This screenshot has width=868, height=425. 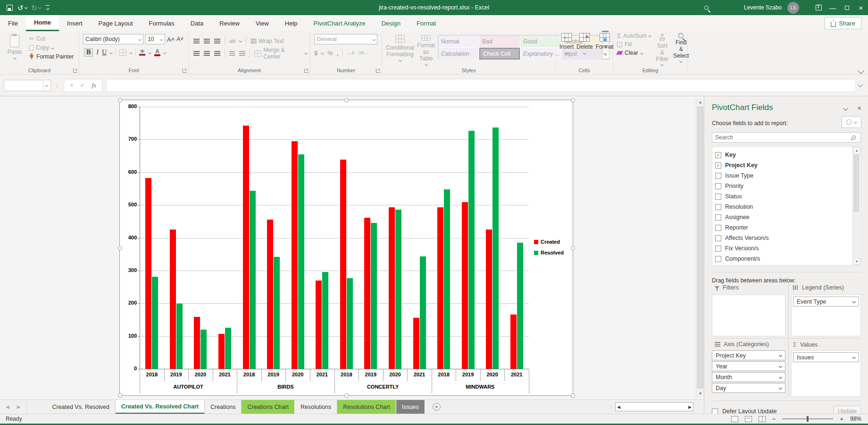 What do you see at coordinates (541, 42) in the screenshot?
I see `style-good: Good` at bounding box center [541, 42].